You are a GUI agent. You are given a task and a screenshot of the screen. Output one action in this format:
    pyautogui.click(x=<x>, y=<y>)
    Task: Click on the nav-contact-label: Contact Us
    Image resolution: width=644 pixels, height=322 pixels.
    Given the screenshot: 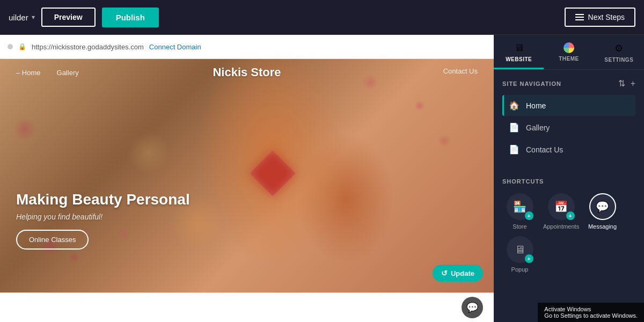 What is the action you would take?
    pyautogui.click(x=544, y=150)
    